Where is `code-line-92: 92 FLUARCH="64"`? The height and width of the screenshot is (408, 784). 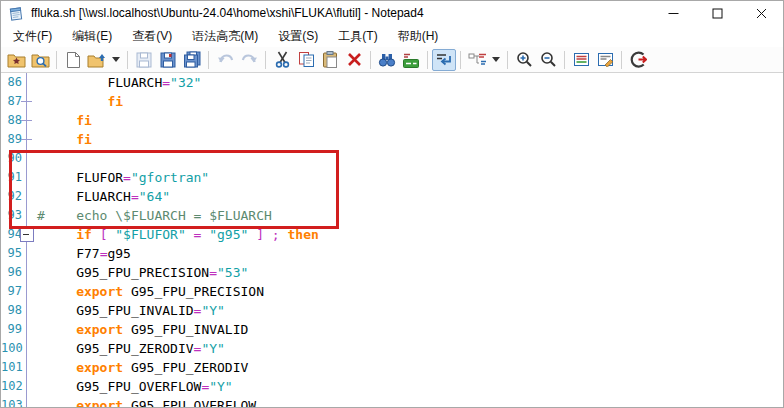 code-line-92: 92 FLUARCH="64" is located at coordinates (392, 196).